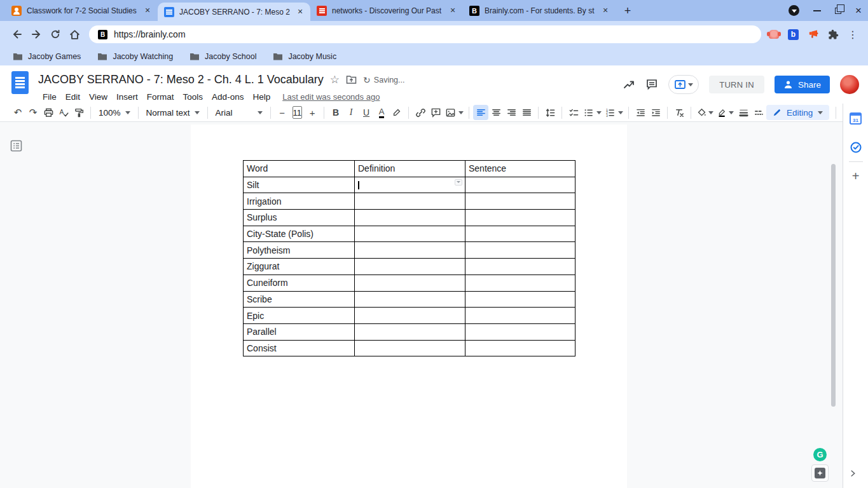  Describe the element at coordinates (331, 97) in the screenshot. I see `last-edit-link: Last edit was seconds ago` at that location.